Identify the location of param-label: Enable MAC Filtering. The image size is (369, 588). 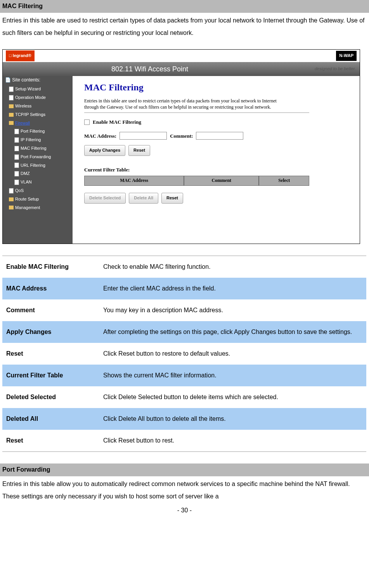
(51, 267).